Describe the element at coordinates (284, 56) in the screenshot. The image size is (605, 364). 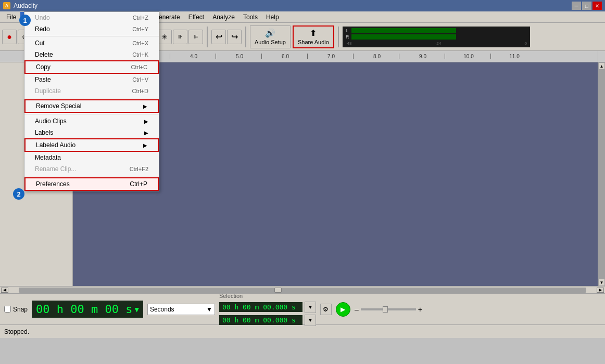
I see `tick-6: 6.0` at that location.